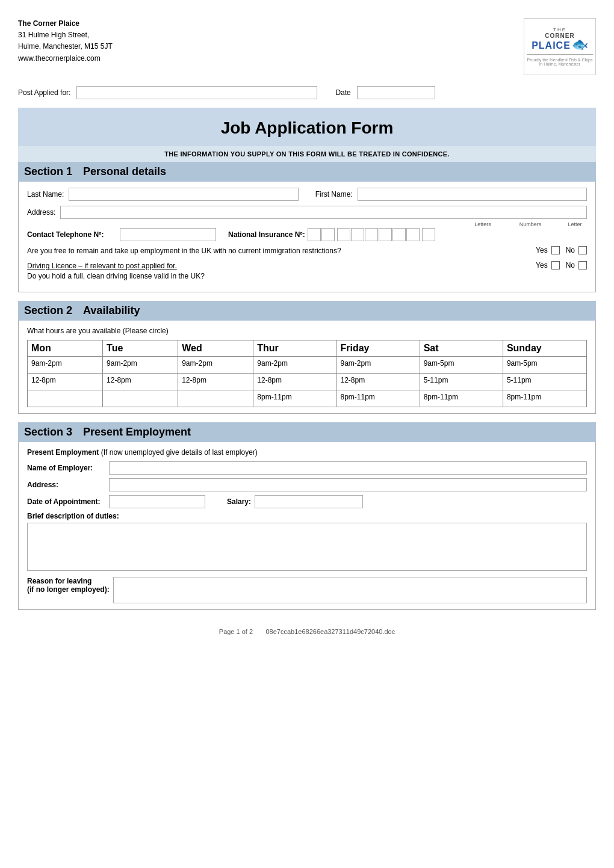  I want to click on avail-fri-3: 8pm-11pm, so click(378, 399).